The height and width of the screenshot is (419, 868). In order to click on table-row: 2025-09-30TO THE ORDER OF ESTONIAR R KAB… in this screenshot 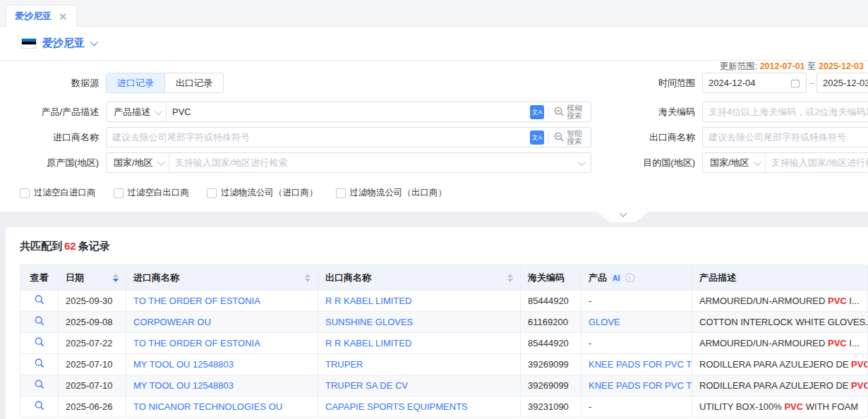, I will do `click(445, 301)`.